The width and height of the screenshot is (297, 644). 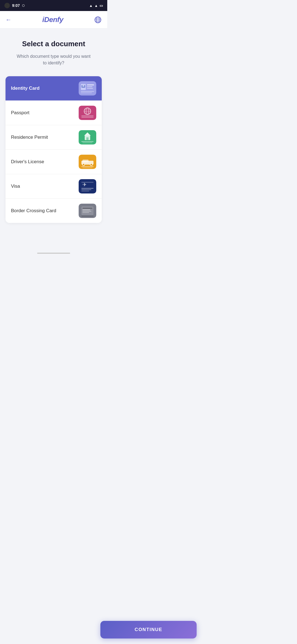 What do you see at coordinates (20, 113) in the screenshot?
I see `doc-label-passport: Passport` at bounding box center [20, 113].